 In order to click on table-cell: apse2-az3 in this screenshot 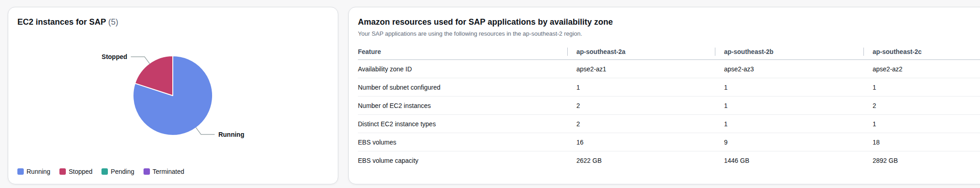, I will do `click(789, 69)`.